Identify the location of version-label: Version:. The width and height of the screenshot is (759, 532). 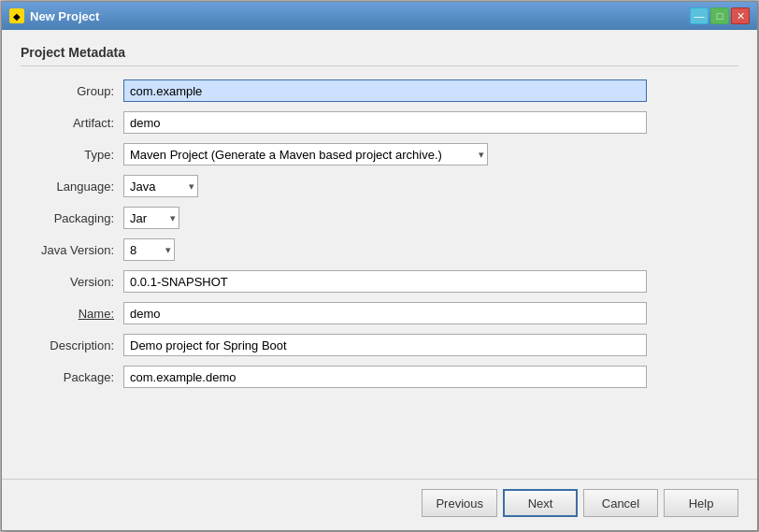
(72, 282).